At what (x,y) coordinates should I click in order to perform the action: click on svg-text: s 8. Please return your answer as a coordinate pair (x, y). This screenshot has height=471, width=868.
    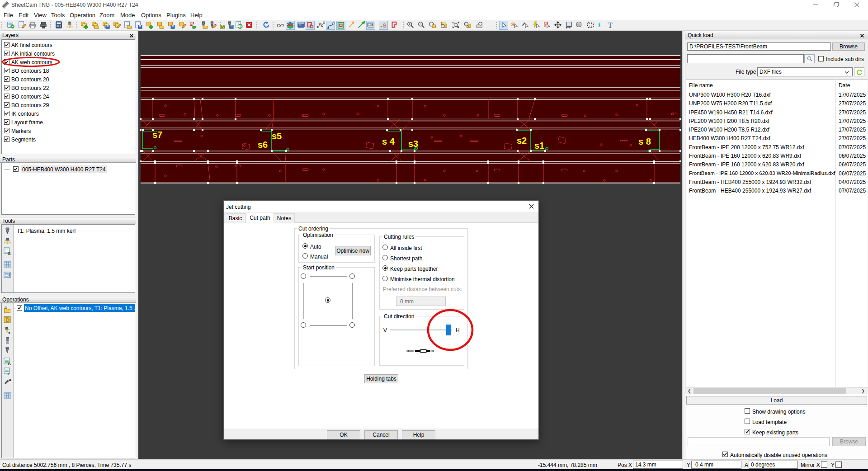
    Looking at the image, I should click on (645, 141).